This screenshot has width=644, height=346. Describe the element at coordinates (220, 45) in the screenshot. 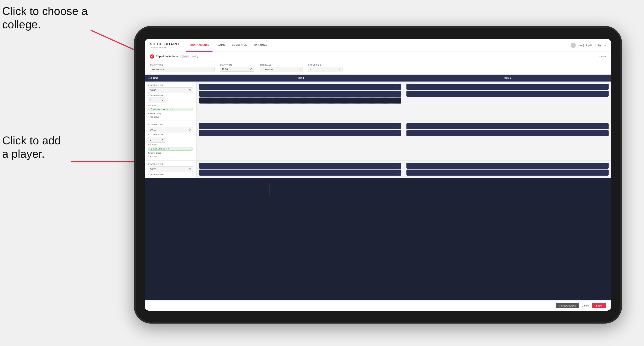

I see `nav-item-teams: TEAMS` at that location.